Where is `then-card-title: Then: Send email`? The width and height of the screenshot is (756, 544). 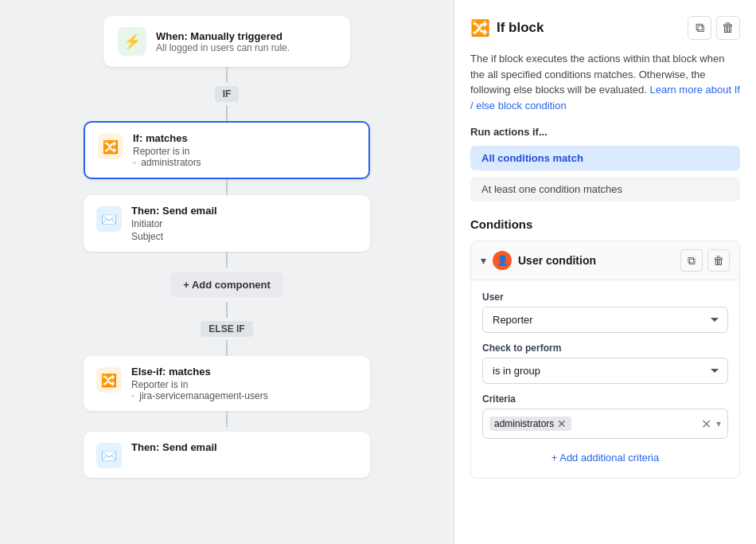
then-card-title: Then: Send email is located at coordinates (174, 210).